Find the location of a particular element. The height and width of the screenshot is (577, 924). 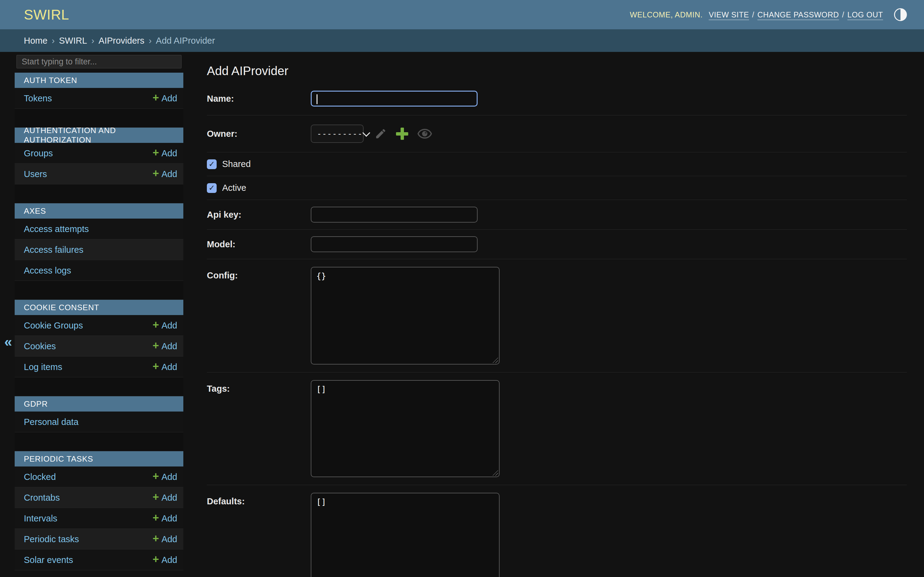

model-label: Model: is located at coordinates (259, 244).